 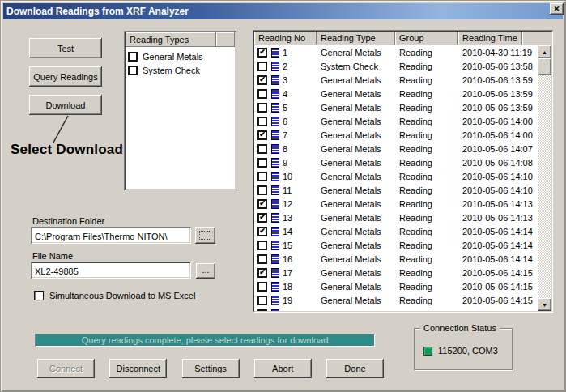 What do you see at coordinates (285, 39) in the screenshot?
I see `column-header-reading-no: Reading No` at bounding box center [285, 39].